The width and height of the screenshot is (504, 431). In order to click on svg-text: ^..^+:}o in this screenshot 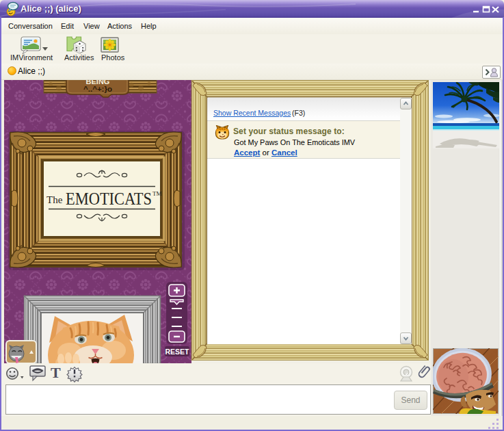, I will do `click(98, 89)`.